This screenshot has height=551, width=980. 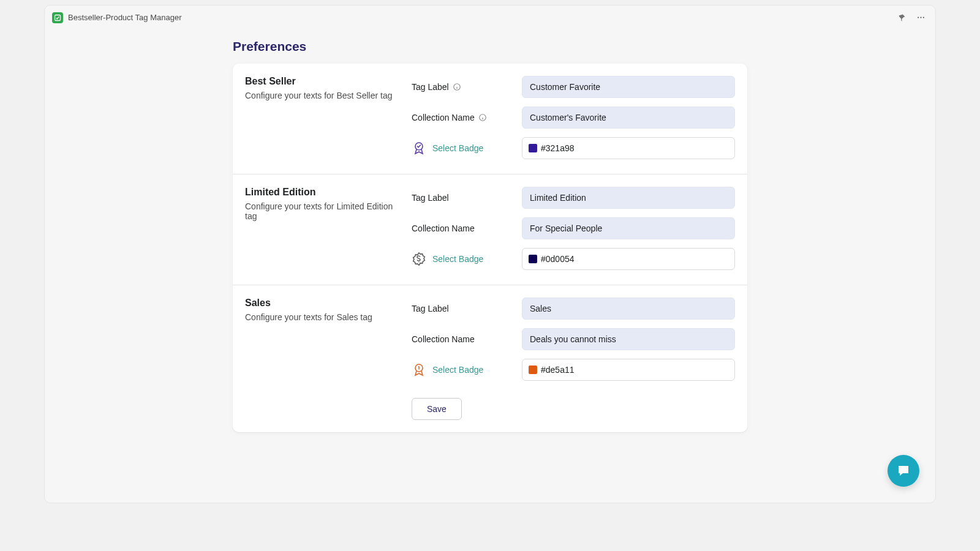 I want to click on more-icon, so click(x=921, y=17).